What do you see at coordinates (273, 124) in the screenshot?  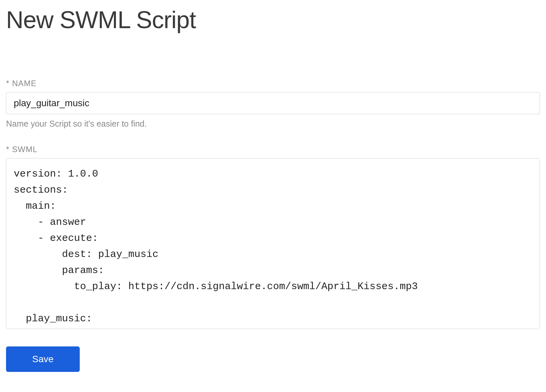 I see `name-help-text: Name your Script so it's easier to find.` at bounding box center [273, 124].